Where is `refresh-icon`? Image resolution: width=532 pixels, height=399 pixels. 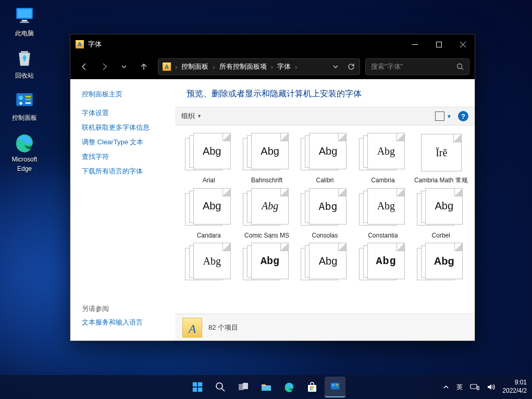
refresh-icon is located at coordinates (351, 67).